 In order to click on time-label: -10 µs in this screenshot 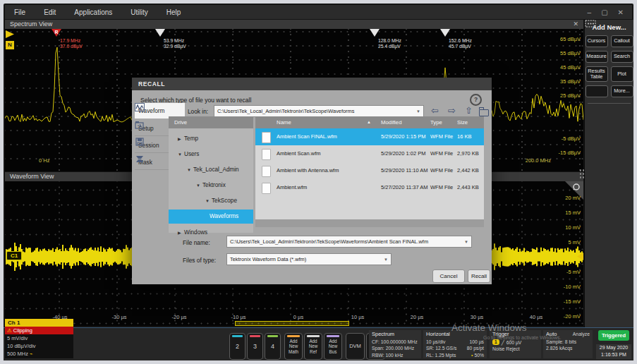, I will do `click(238, 317)`.